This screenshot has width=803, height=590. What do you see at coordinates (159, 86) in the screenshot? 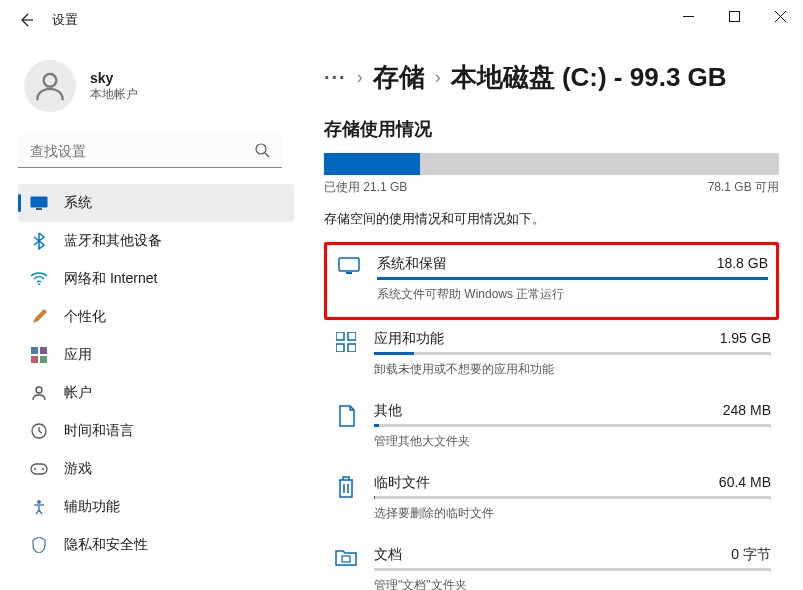
I see `user-block: sky 本地帐户` at bounding box center [159, 86].